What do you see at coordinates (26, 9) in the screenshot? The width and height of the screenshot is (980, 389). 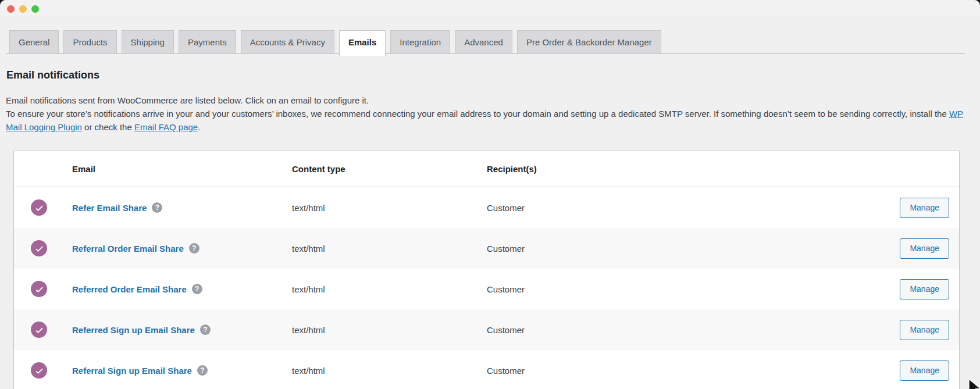 I see `window-controls` at bounding box center [26, 9].